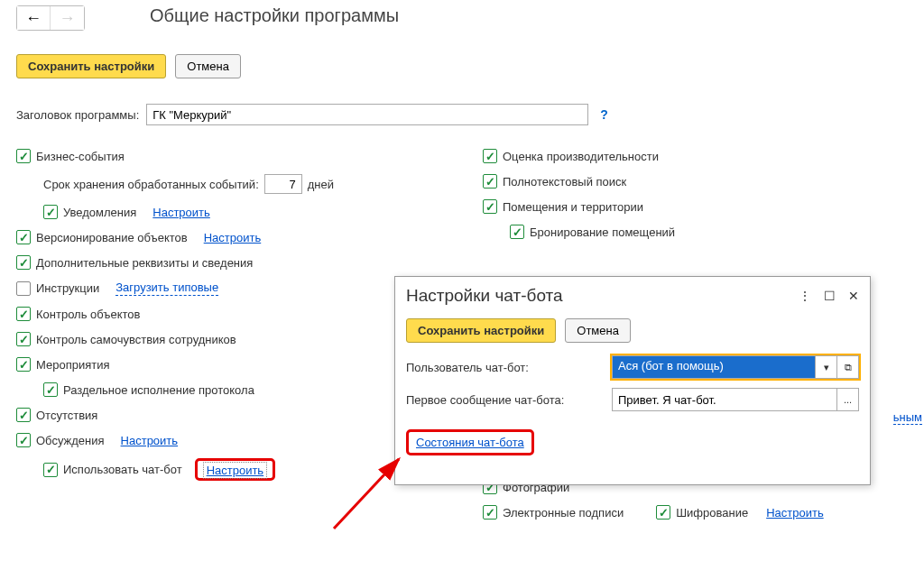 The height and width of the screenshot is (561, 924). What do you see at coordinates (23, 314) in the screenshot?
I see `object-control-checkbox` at bounding box center [23, 314].